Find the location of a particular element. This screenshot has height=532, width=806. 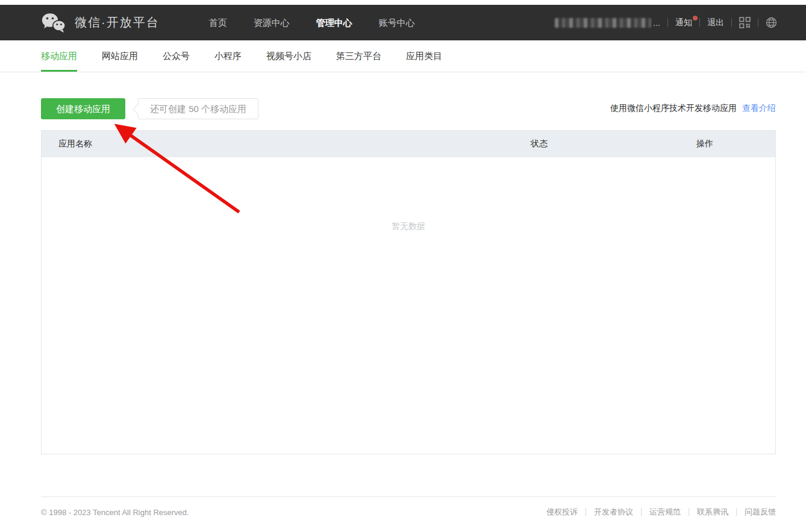

blurred-account-name is located at coordinates (603, 23).